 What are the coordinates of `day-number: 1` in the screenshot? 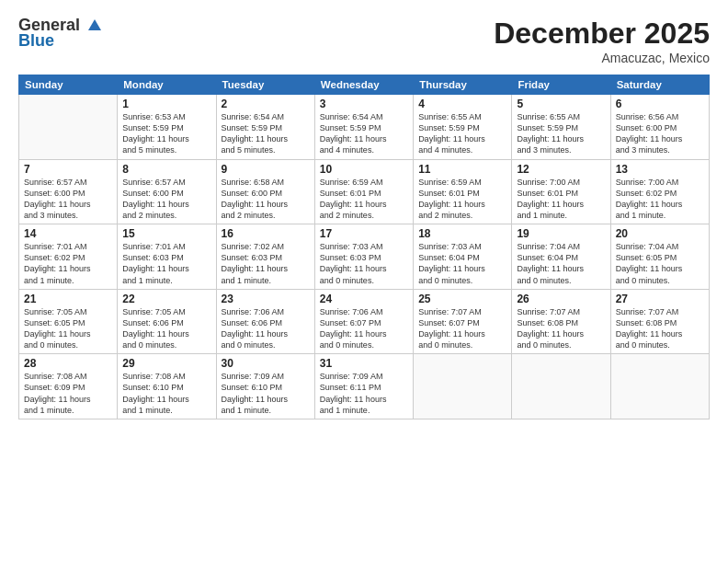 It's located at (166, 104).